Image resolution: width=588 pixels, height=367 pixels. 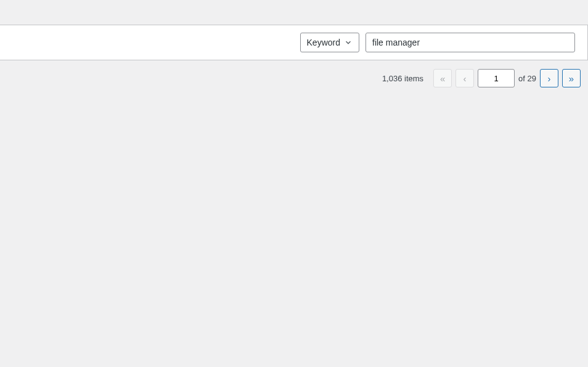 I want to click on search-input, so click(x=470, y=42).